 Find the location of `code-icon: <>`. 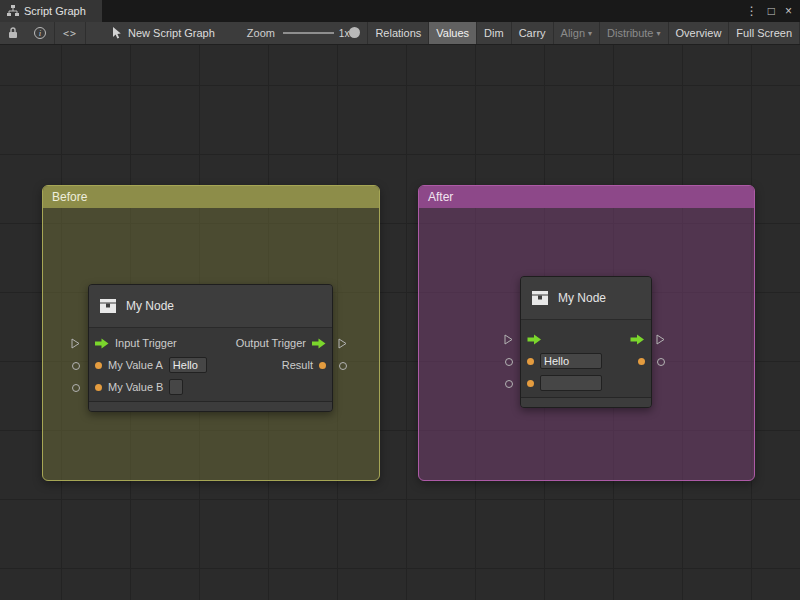

code-icon: <> is located at coordinates (70, 33).